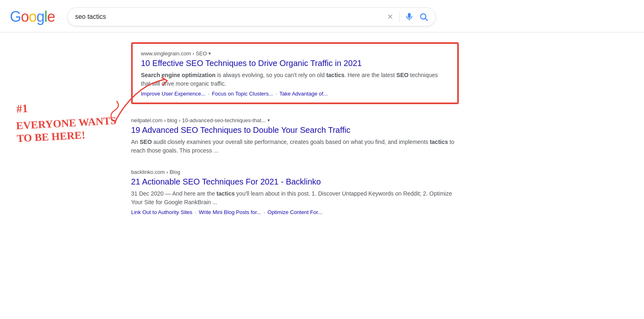 The width and height of the screenshot is (644, 319). I want to click on result-1-snippet: Search engine optimization is always evo…, so click(295, 80).